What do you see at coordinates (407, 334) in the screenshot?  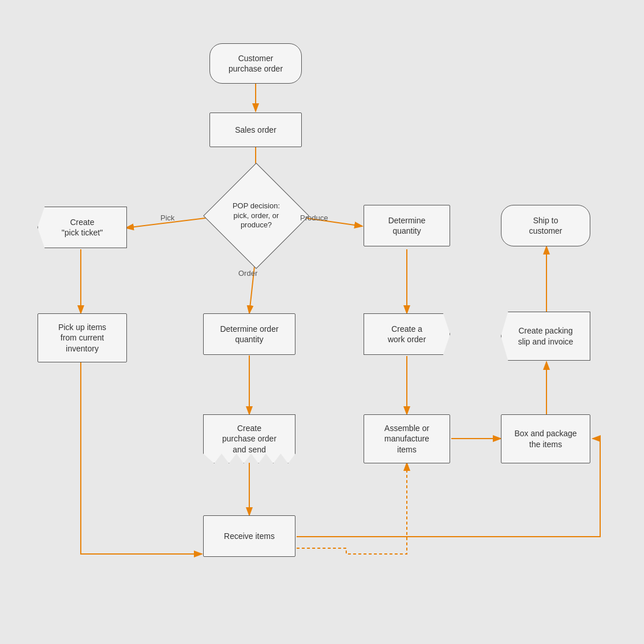 I see `create-work-order-node: Create awork order` at bounding box center [407, 334].